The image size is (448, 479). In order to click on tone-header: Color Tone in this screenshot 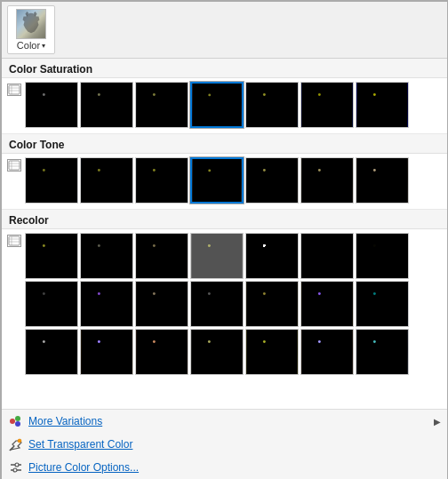, I will do `click(225, 144)`.